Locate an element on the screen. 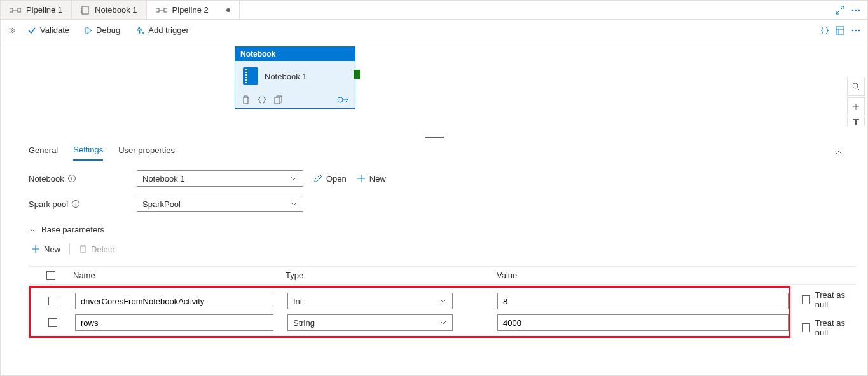 This screenshot has height=376, width=868. parameter-row: String is located at coordinates (410, 323).